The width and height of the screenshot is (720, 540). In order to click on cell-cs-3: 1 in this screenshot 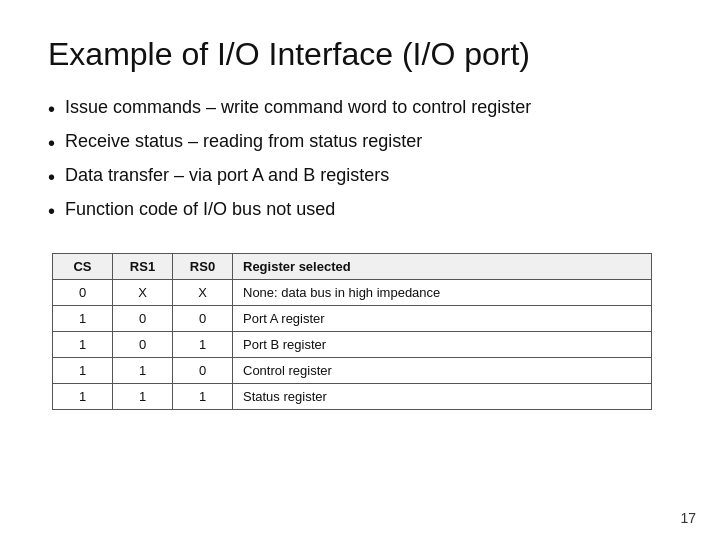, I will do `click(83, 371)`.